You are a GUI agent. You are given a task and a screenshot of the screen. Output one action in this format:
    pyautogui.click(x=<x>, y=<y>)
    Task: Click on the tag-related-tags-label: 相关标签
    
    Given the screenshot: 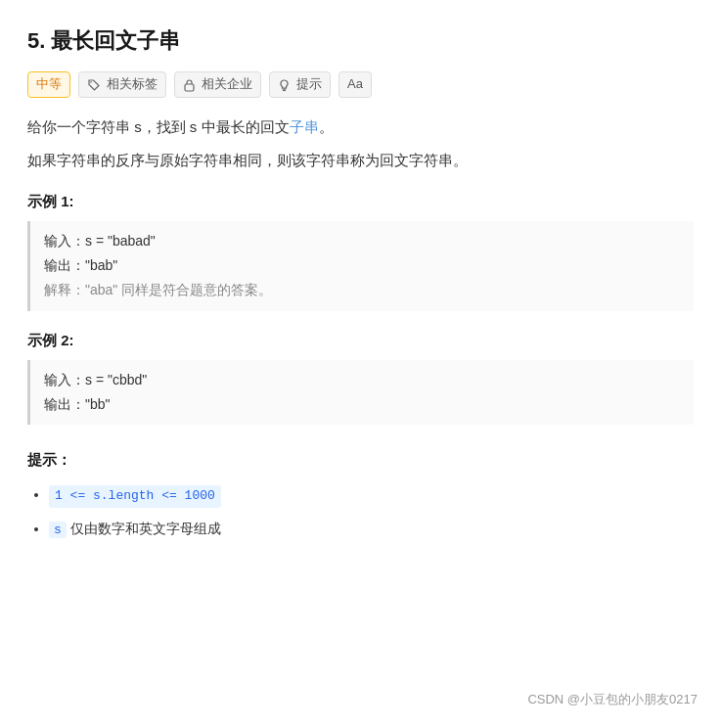 What is the action you would take?
    pyautogui.click(x=132, y=84)
    